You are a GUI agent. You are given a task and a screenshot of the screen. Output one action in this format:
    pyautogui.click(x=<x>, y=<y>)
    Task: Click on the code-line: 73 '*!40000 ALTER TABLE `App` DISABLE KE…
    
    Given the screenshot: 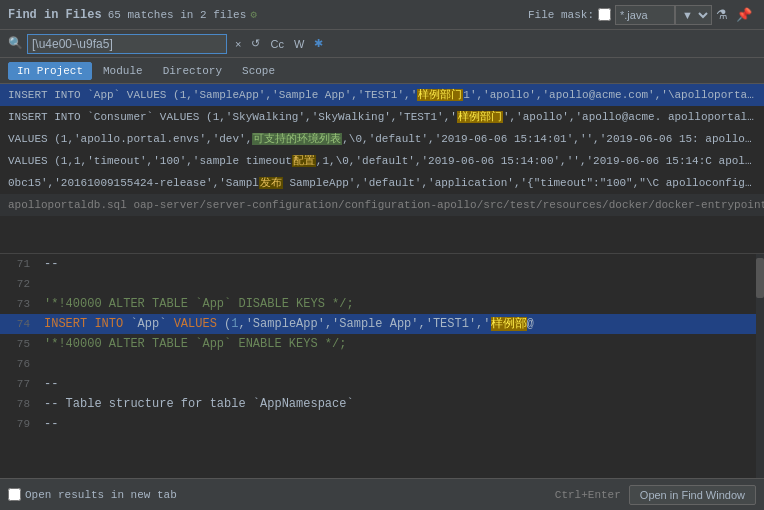 What is the action you would take?
    pyautogui.click(x=382, y=304)
    